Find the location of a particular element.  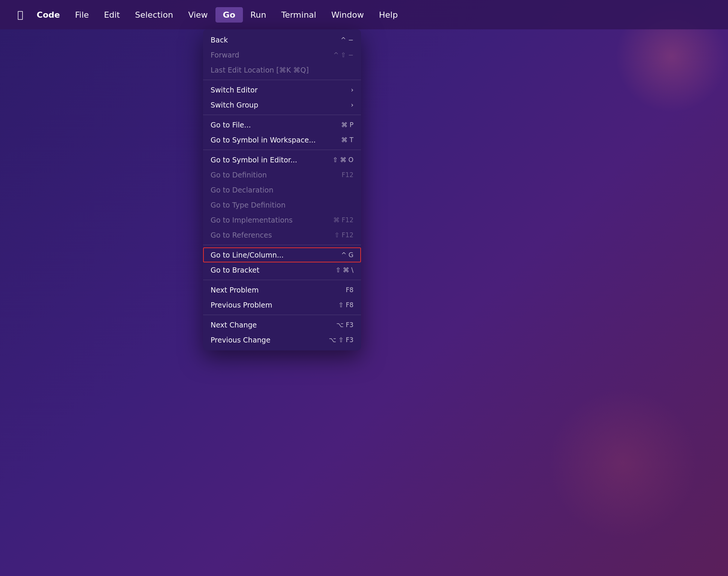

menu-item-switch-group: Switch Group › is located at coordinates (282, 105).